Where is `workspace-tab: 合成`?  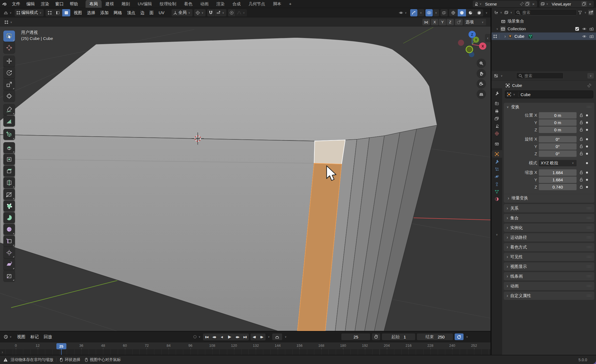
workspace-tab: 合成 is located at coordinates (237, 4).